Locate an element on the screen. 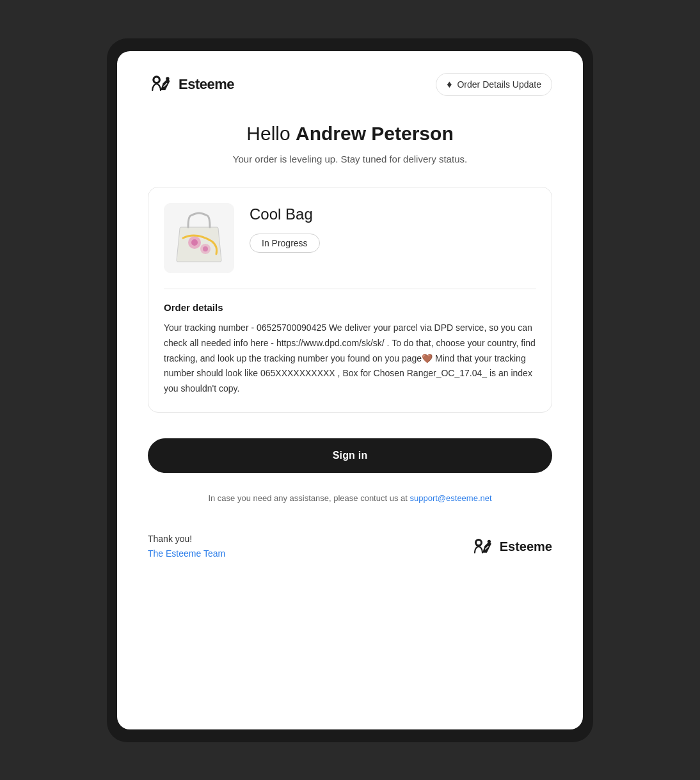 The image size is (700, 780). product-name: Cool Bag is located at coordinates (393, 214).